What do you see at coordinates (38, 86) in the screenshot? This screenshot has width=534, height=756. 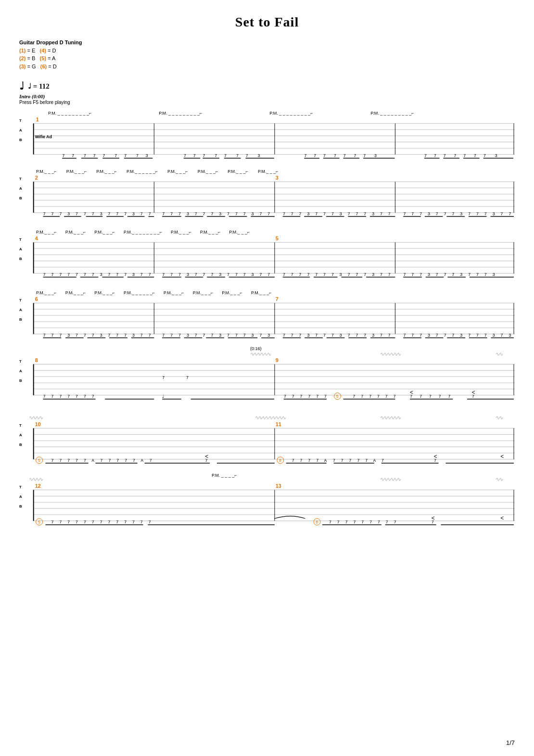 I see `tempo-value: ♩ = 112` at bounding box center [38, 86].